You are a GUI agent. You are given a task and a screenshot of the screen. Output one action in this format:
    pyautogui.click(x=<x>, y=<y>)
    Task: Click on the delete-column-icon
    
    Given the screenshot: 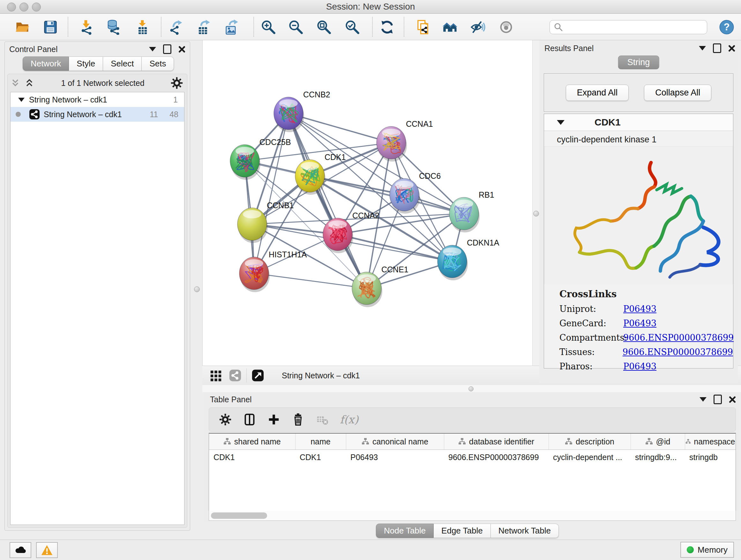 What is the action you would take?
    pyautogui.click(x=298, y=420)
    